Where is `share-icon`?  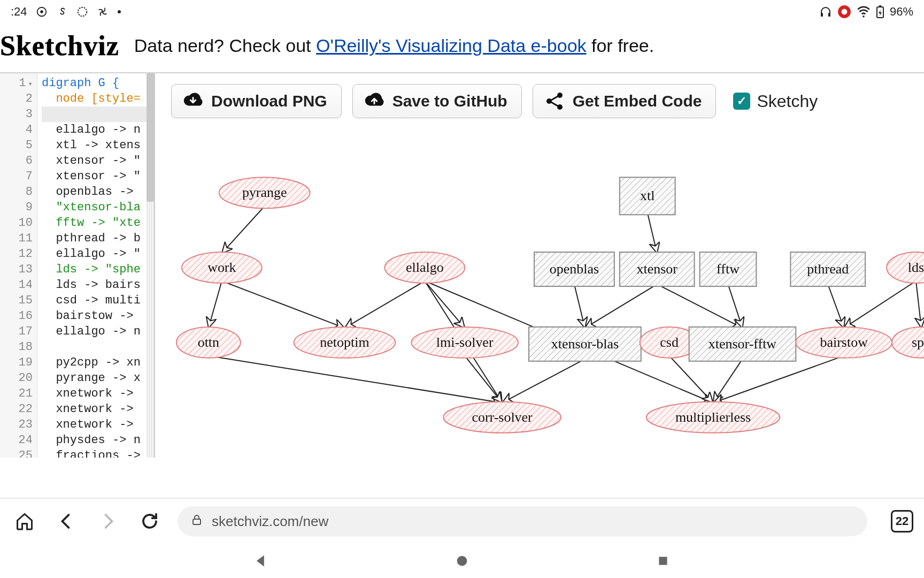
share-icon is located at coordinates (555, 101).